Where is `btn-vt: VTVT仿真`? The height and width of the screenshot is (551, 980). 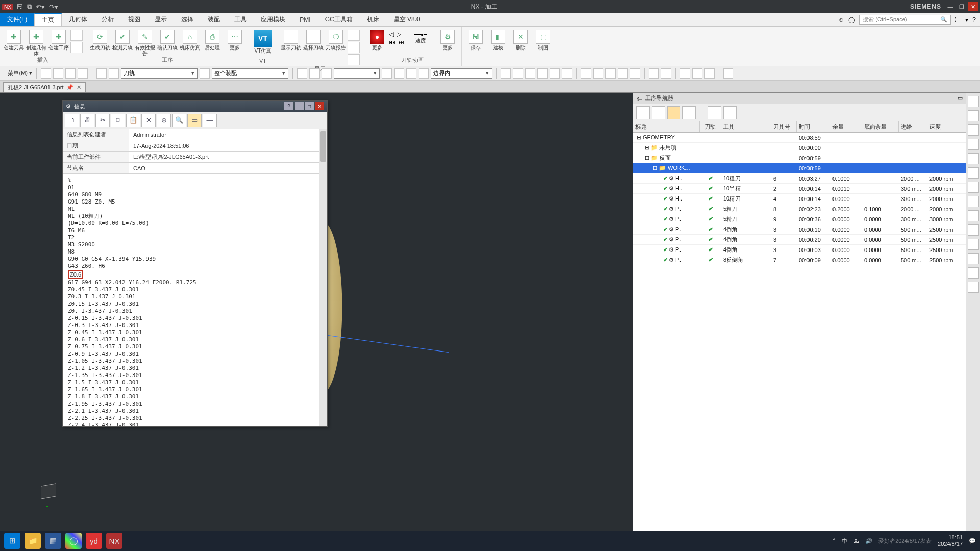
btn-vt: VTVT仿真 is located at coordinates (263, 41).